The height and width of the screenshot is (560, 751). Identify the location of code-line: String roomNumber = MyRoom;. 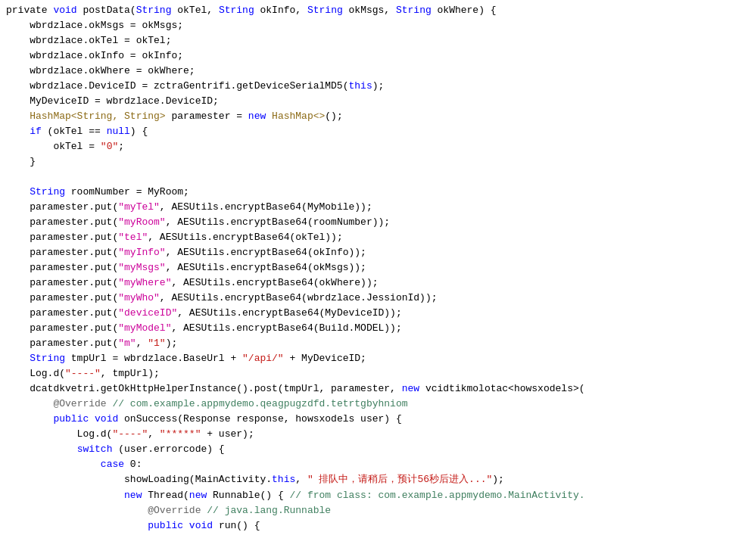
(376, 192).